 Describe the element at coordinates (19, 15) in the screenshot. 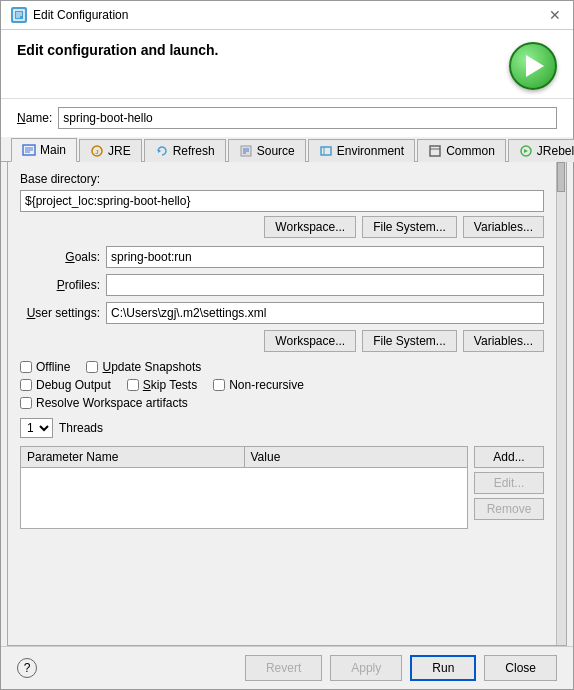

I see `dialog-icon` at that location.